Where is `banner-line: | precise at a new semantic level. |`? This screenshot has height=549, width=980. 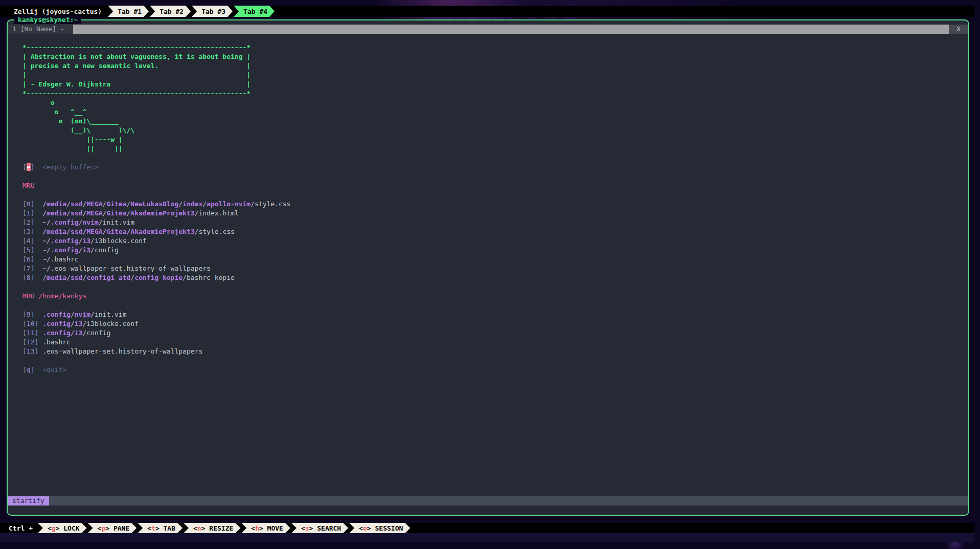 banner-line: | precise at a new semantic level. | is located at coordinates (495, 66).